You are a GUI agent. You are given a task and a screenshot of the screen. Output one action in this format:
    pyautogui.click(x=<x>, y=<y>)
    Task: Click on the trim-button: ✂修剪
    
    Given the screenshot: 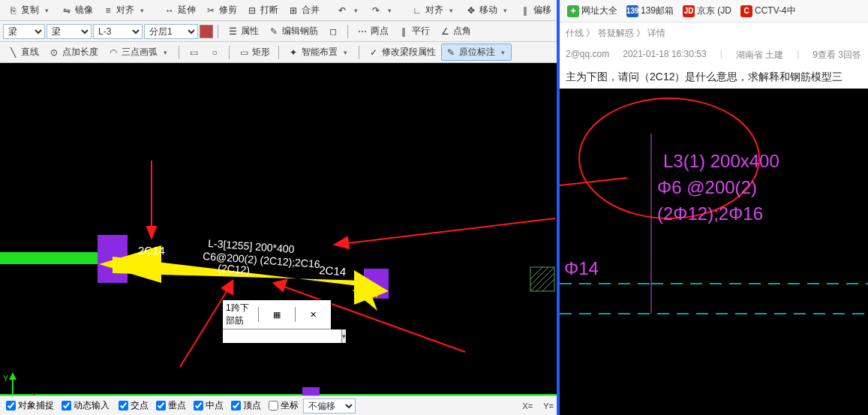 What is the action you would take?
    pyautogui.click(x=221, y=11)
    